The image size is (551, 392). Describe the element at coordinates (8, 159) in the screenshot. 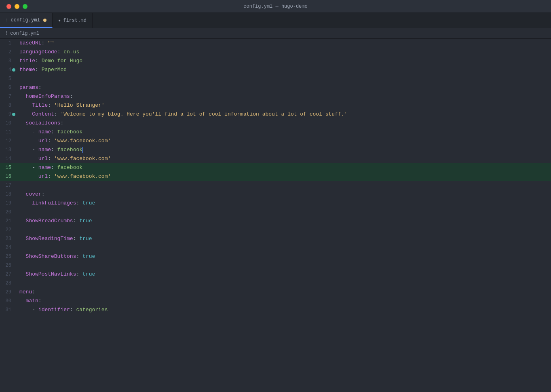

I see `line-number: 14` at that location.